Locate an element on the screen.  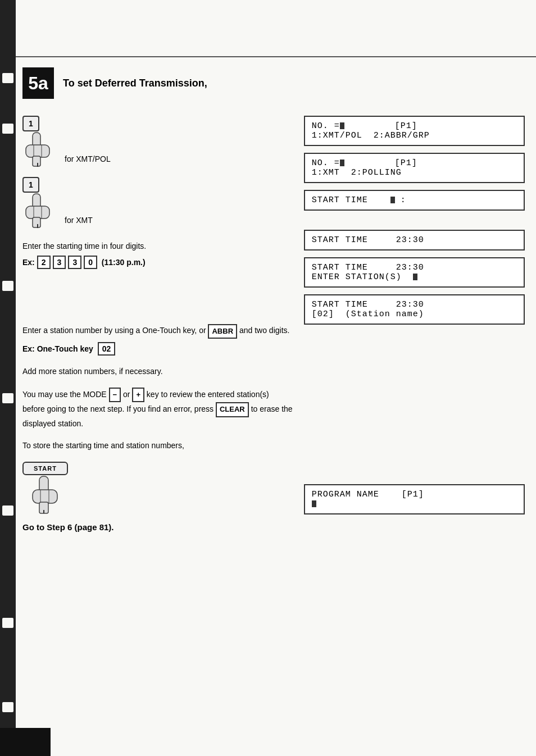
hand-icon-xmt-pol is located at coordinates (38, 149).